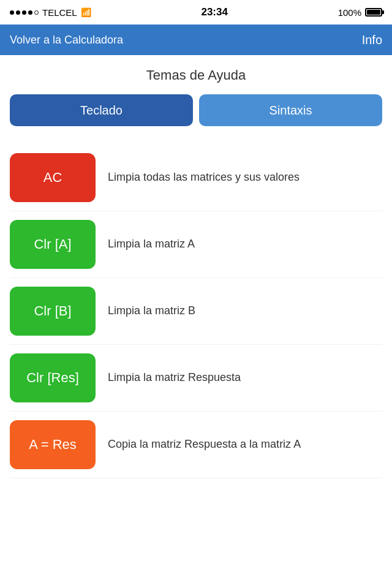 The width and height of the screenshot is (392, 588). What do you see at coordinates (196, 178) in the screenshot?
I see `help-item-ac: AC Limpia todas las matrices y sus valor…` at bounding box center [196, 178].